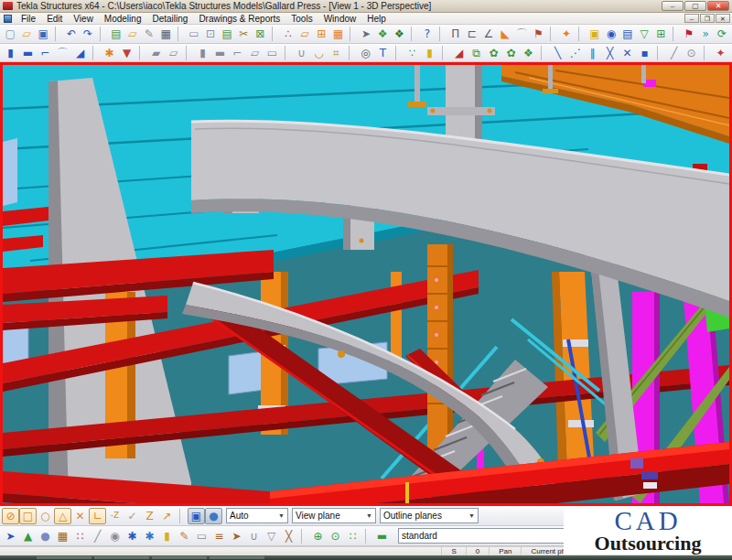 This screenshot has width=732, height=560. Describe the element at coordinates (132, 536) in the screenshot. I see `select-joints-button: ✱` at that location.